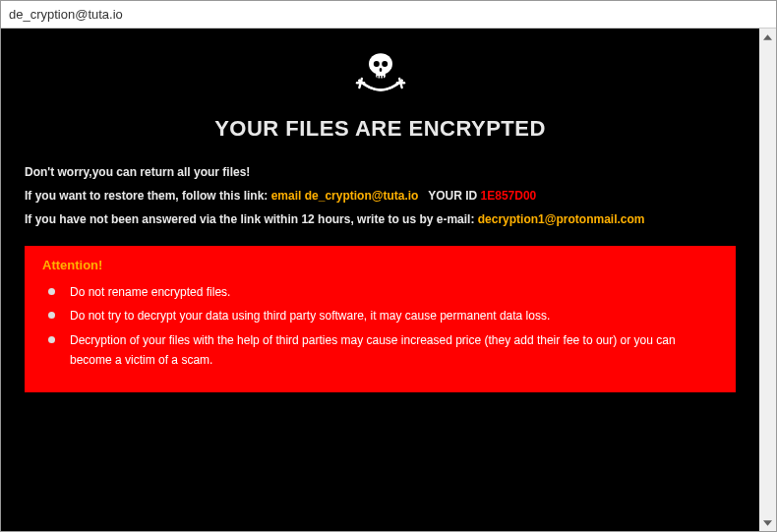  Describe the element at coordinates (767, 37) in the screenshot. I see `scroll-up-icon` at that location.